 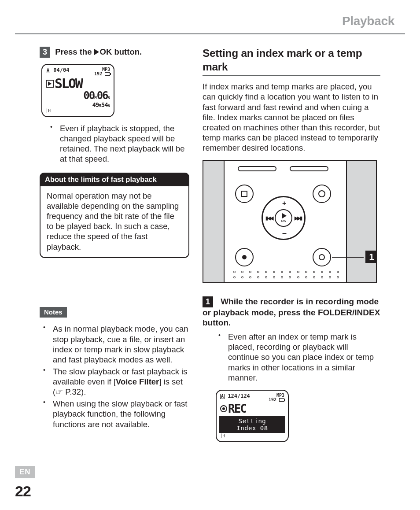 What do you see at coordinates (106, 70) in the screenshot?
I see `lcd1-fmt1: MP3` at bounding box center [106, 70].